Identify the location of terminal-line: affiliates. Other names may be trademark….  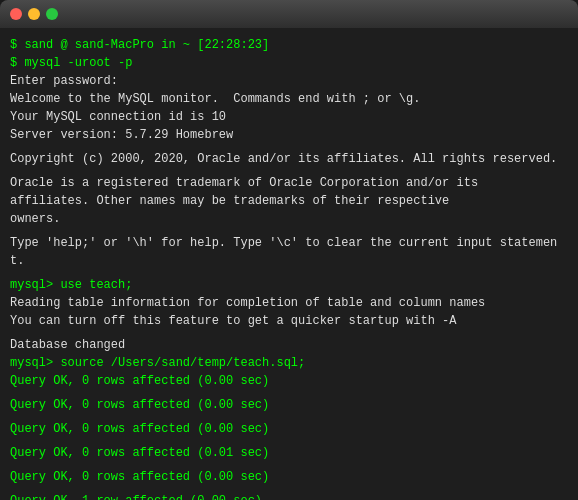
(289, 201).